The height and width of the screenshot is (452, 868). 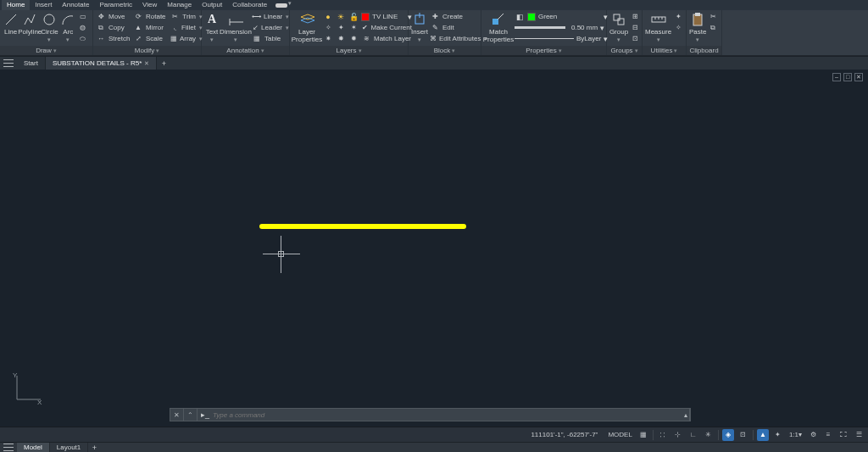 I want to click on layout-menu, so click(x=8, y=448).